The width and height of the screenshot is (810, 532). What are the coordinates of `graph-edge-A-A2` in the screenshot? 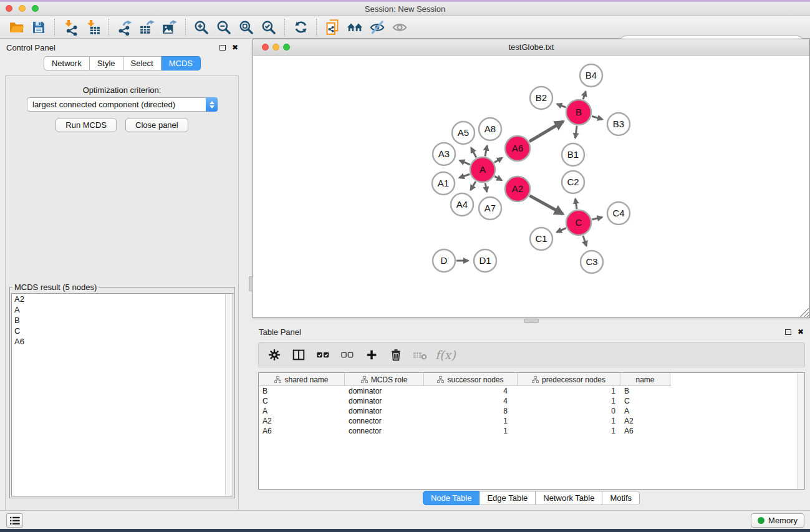 It's located at (498, 178).